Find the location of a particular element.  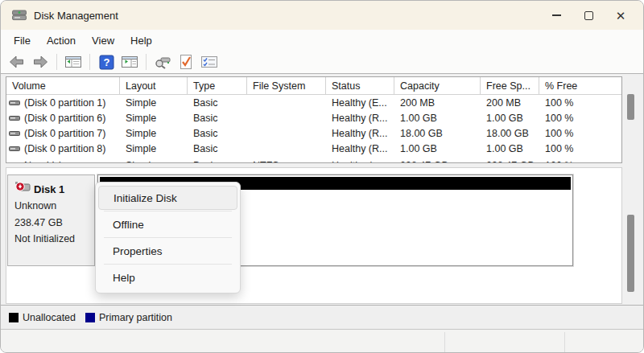

table-row: (Disk 0 partition 1) Simple Basic Health… is located at coordinates (314, 103).